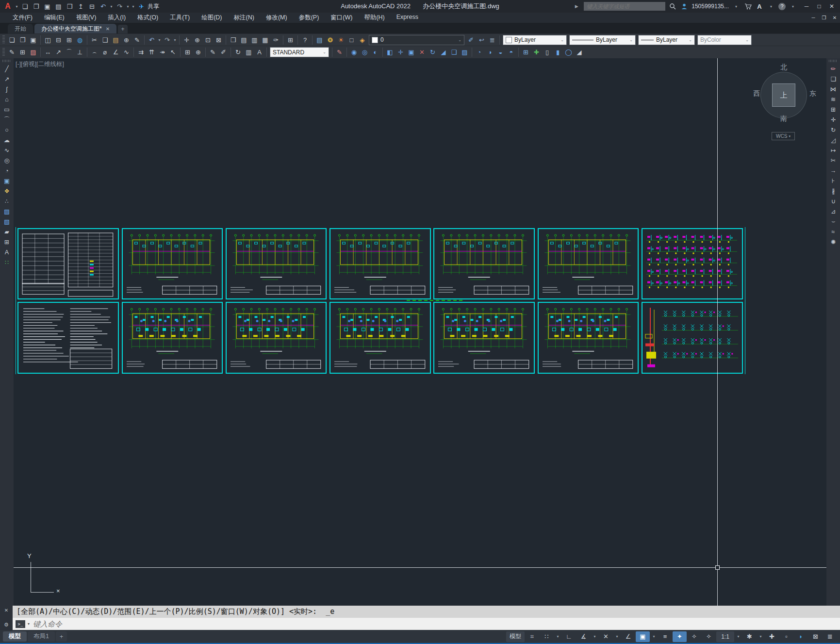 The width and height of the screenshot is (840, 644). I want to click on multiple-points-icon: ∷, so click(7, 262).